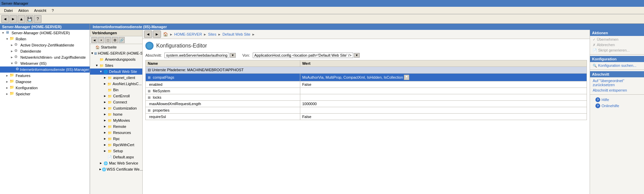 The height and width of the screenshot is (194, 644). I want to click on tree-netzwerk: ► ⚙ Netzwerkrichtlinien- und Zugriffsdie…, so click(45, 57).